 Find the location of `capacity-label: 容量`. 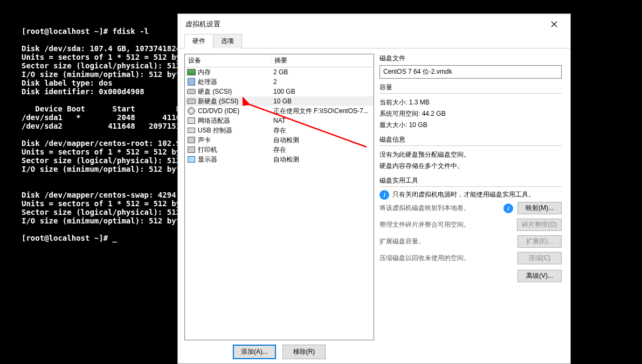

capacity-label: 容量 is located at coordinates (471, 87).